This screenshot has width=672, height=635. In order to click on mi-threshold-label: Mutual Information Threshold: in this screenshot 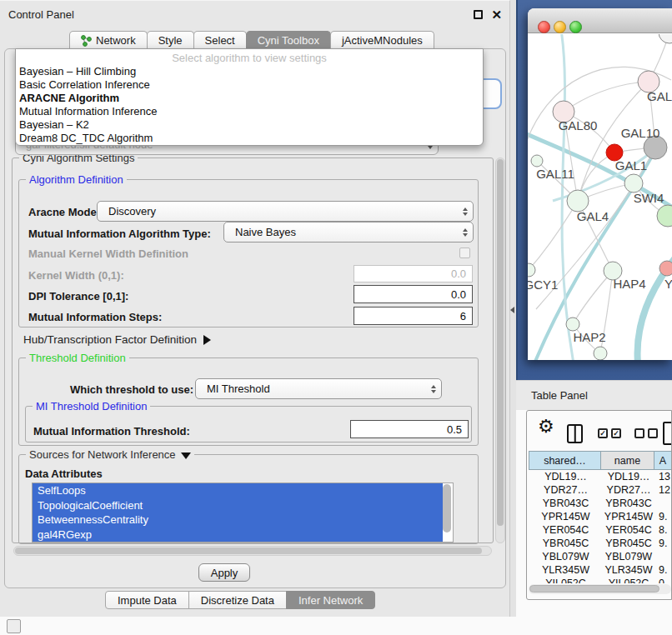, I will do `click(112, 432)`.